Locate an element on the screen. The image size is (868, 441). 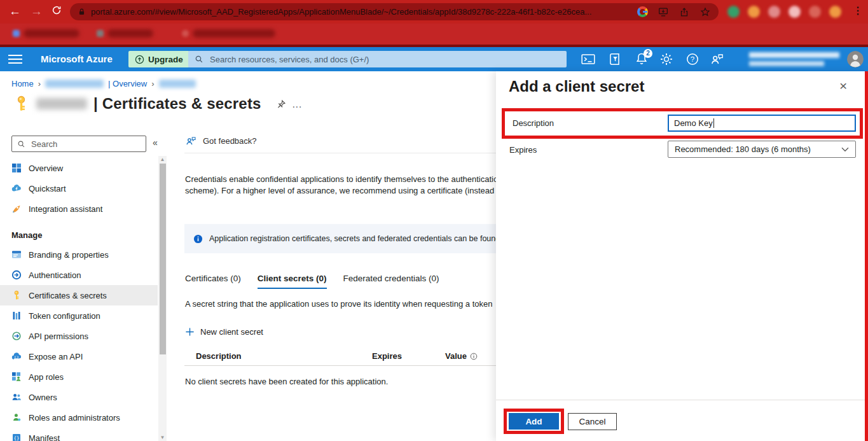
page-title: | Certificates & secrets is located at coordinates (177, 104).